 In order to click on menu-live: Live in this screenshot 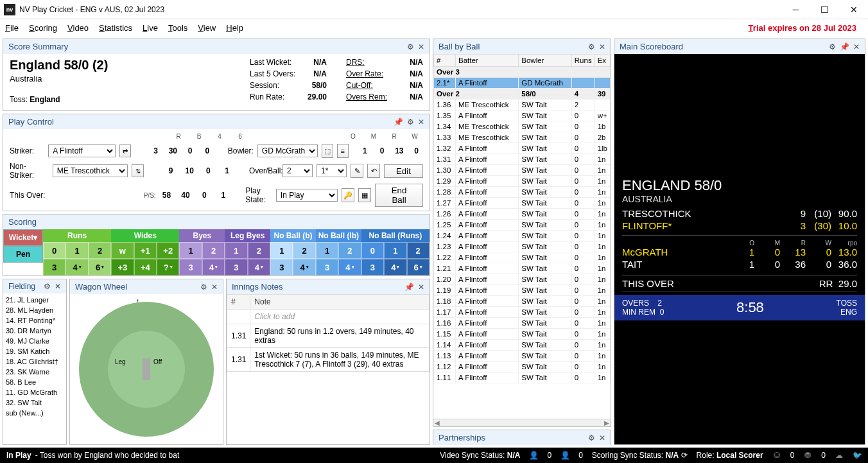, I will do `click(150, 28)`.